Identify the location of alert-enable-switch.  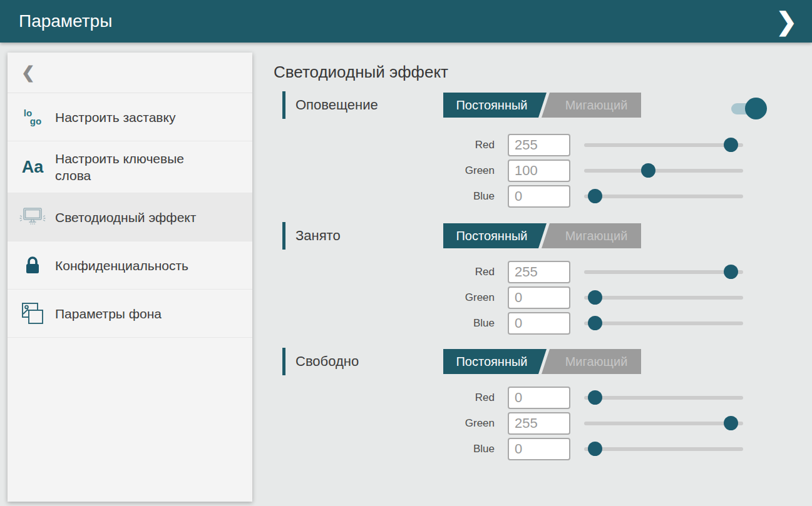
(749, 109).